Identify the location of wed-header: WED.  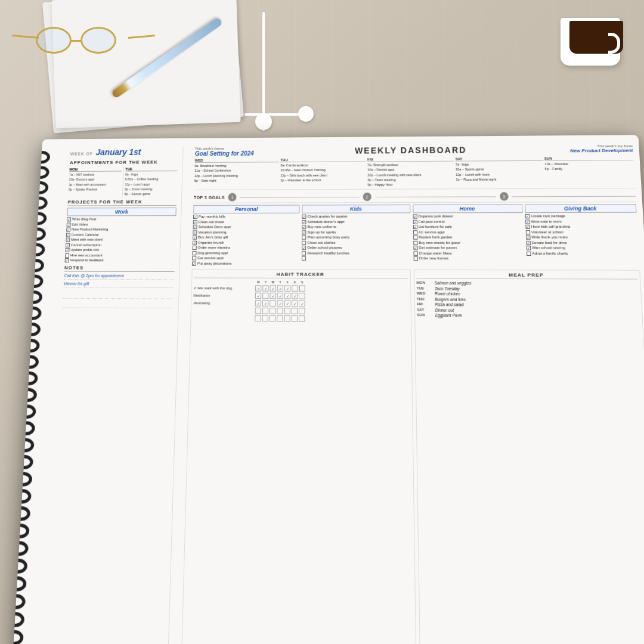
(237, 160).